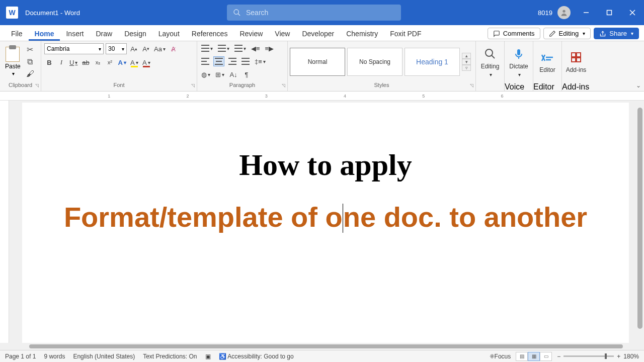 This screenshot has height=362, width=644. I want to click on editor-button: Editor, so click(547, 62).